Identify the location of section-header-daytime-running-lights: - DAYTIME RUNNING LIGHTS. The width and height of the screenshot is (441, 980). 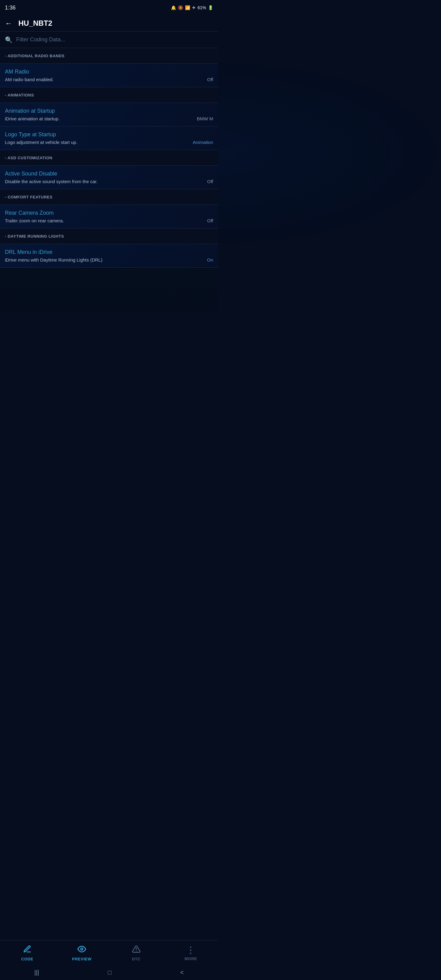
(109, 237).